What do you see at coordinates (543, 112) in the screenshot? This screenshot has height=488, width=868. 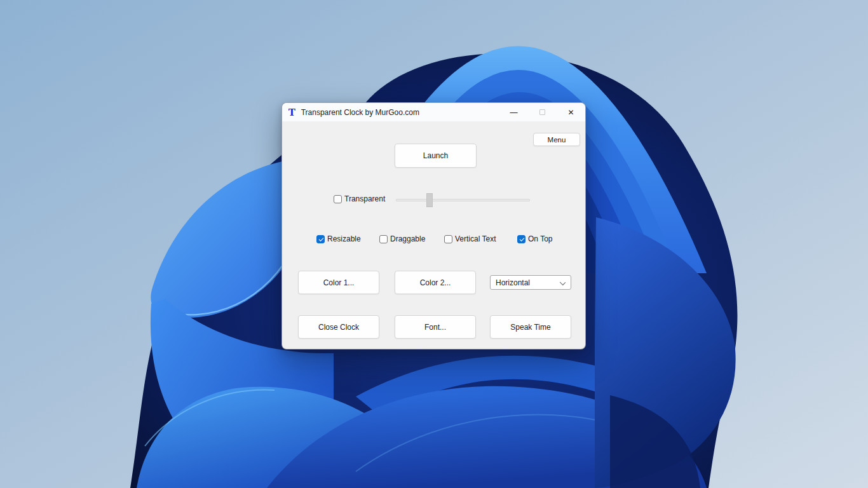 I see `maximize-button` at bounding box center [543, 112].